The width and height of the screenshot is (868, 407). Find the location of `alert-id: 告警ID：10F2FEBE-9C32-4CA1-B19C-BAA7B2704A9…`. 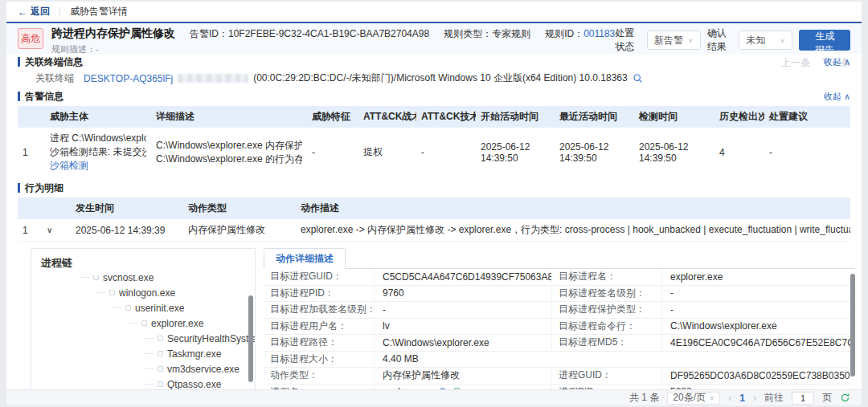

alert-id: 告警ID：10F2FEBE-9C32-4CA1-B19C-BAA7B2704A9… is located at coordinates (309, 34).